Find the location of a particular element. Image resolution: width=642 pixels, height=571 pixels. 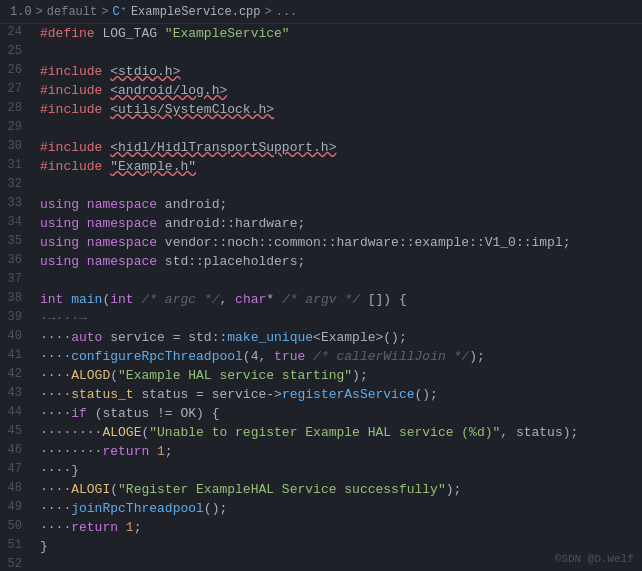

line-content: #include <android/log.h> is located at coordinates (339, 90).